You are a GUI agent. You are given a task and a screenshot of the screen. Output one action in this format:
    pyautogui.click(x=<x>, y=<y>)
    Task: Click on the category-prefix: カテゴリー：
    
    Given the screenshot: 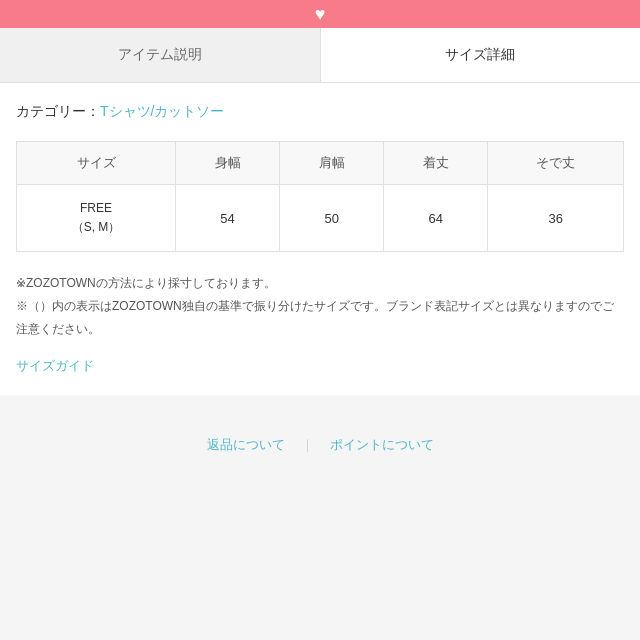 What is the action you would take?
    pyautogui.click(x=58, y=111)
    